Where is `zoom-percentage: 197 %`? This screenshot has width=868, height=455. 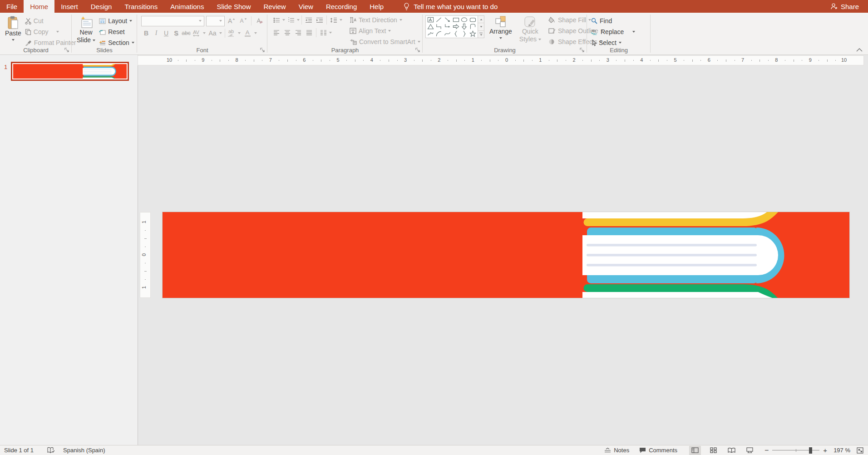
zoom-percentage: 197 % is located at coordinates (842, 450).